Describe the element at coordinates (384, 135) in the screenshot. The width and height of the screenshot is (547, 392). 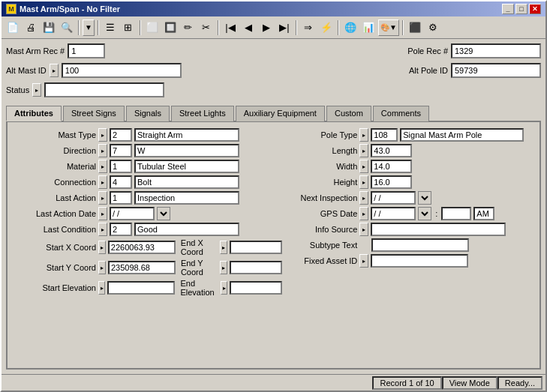
I see `pole-type-code-input` at that location.